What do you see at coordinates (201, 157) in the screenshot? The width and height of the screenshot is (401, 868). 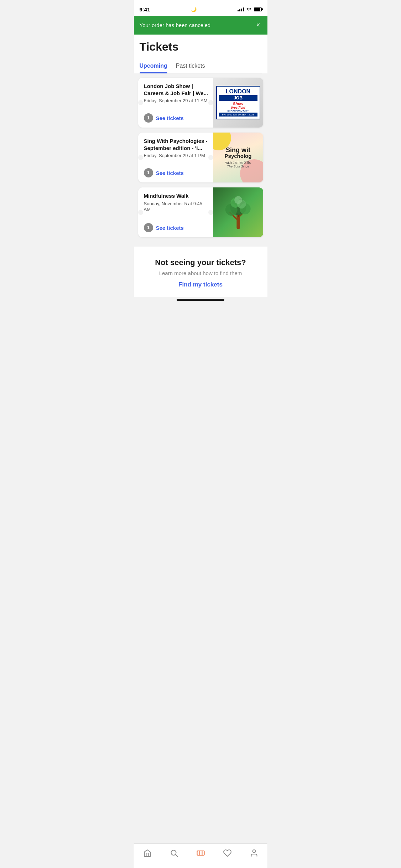 I see `event-card-sing-with-psychologies: Sing With Psychologies - September editi…` at bounding box center [201, 157].